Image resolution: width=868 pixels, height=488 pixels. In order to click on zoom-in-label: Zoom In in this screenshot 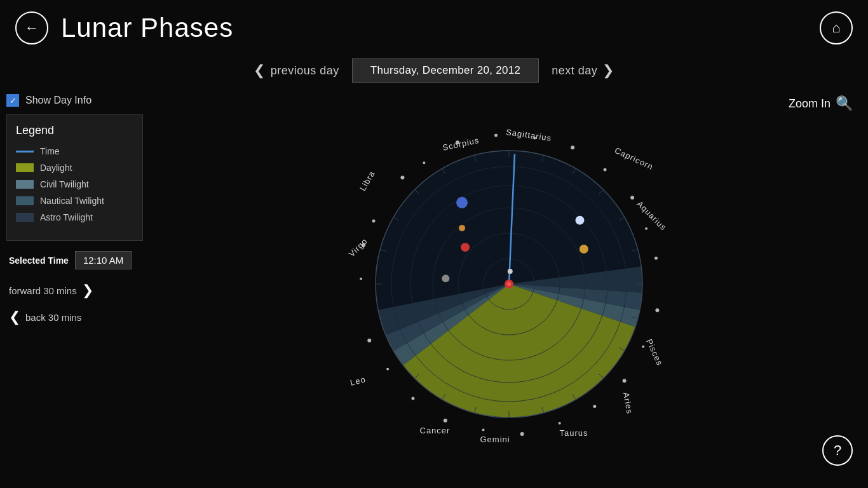, I will do `click(810, 104)`.